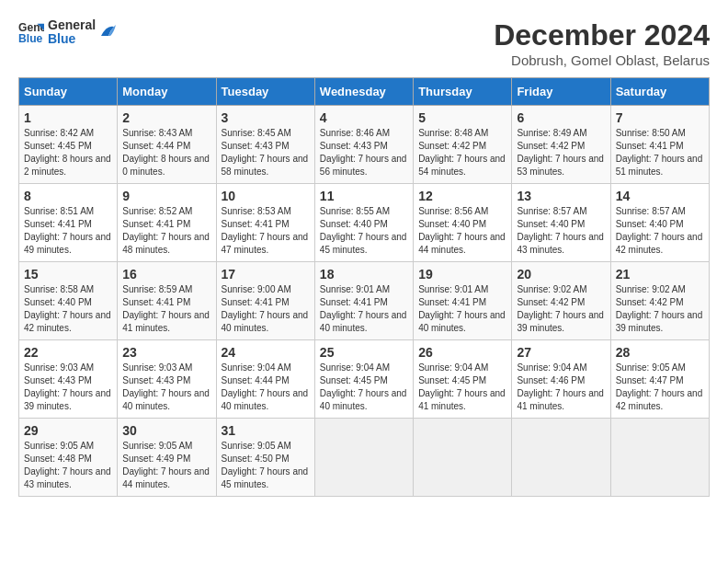 Image resolution: width=728 pixels, height=563 pixels. Describe the element at coordinates (68, 386) in the screenshot. I see `day-info-22: Sunrise: 9:03 AM Sunset: 4:43 PM Dayligh…` at that location.